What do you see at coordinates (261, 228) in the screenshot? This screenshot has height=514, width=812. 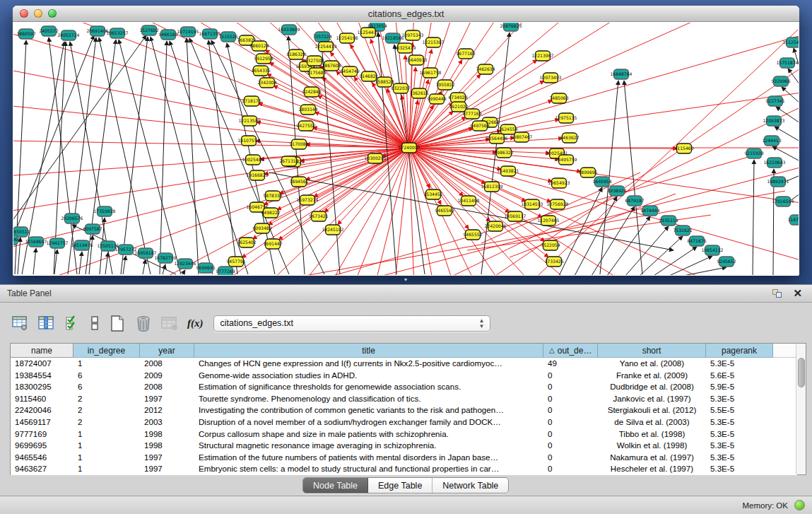 I see `graph-node: 6093489` at bounding box center [261, 228].